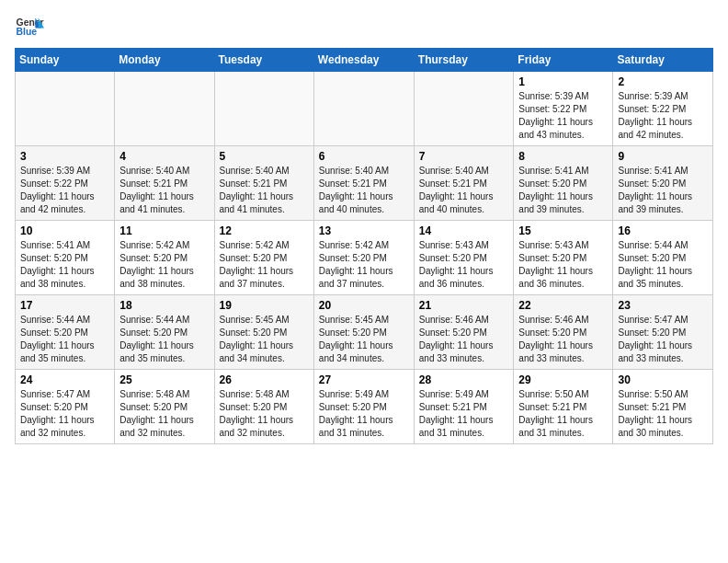 The width and height of the screenshot is (728, 563). I want to click on calendar-cell: 10Sunrise: 5:41 AM Sunset: 5:20 PM Dayli…, so click(65, 258).